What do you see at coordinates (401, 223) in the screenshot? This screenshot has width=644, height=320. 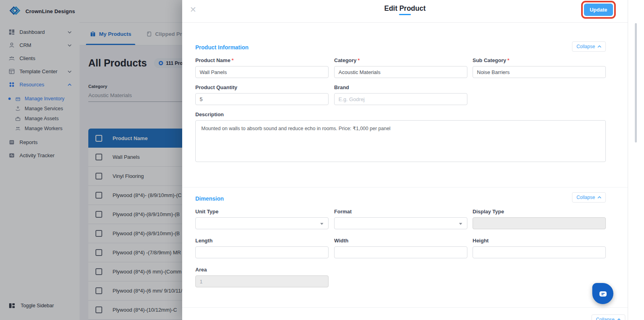 I see `format-select` at bounding box center [401, 223].